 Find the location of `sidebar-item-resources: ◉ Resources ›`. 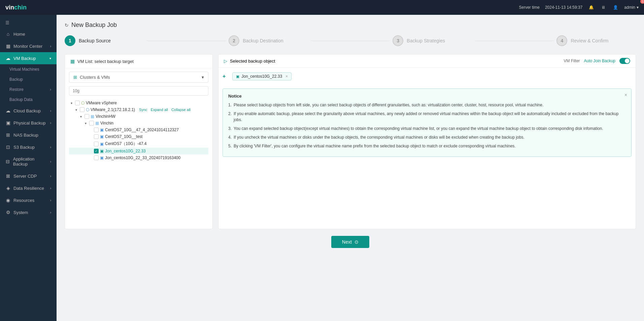

sidebar-item-resources: ◉ Resources › is located at coordinates (28, 200).